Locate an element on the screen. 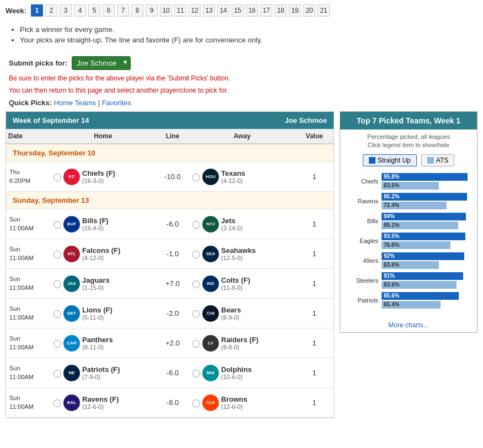 The image size is (483, 448). su-pct: 92% is located at coordinates (389, 256).